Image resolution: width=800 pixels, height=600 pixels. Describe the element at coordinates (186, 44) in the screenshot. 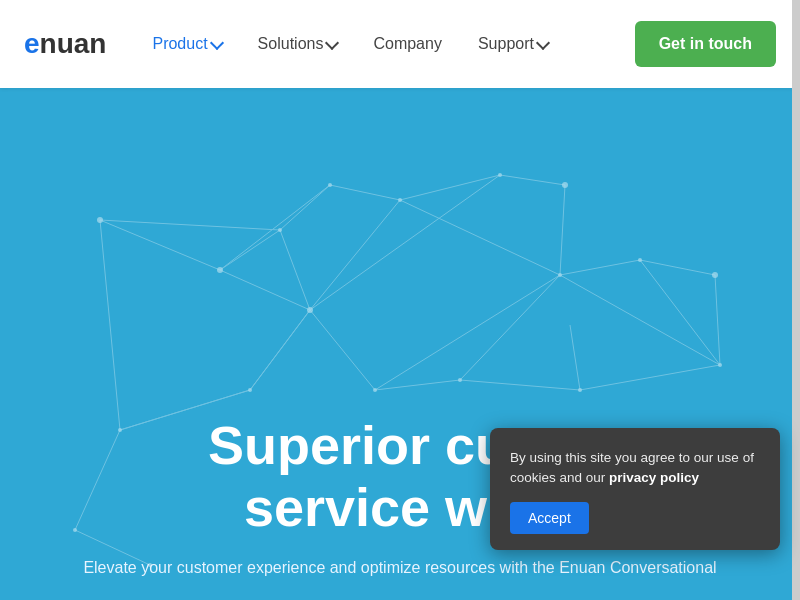

I see `nav-item-product: Product` at that location.